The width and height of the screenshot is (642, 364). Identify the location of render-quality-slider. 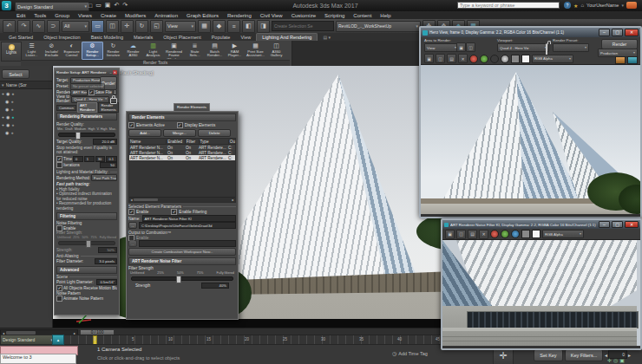
(87, 135).